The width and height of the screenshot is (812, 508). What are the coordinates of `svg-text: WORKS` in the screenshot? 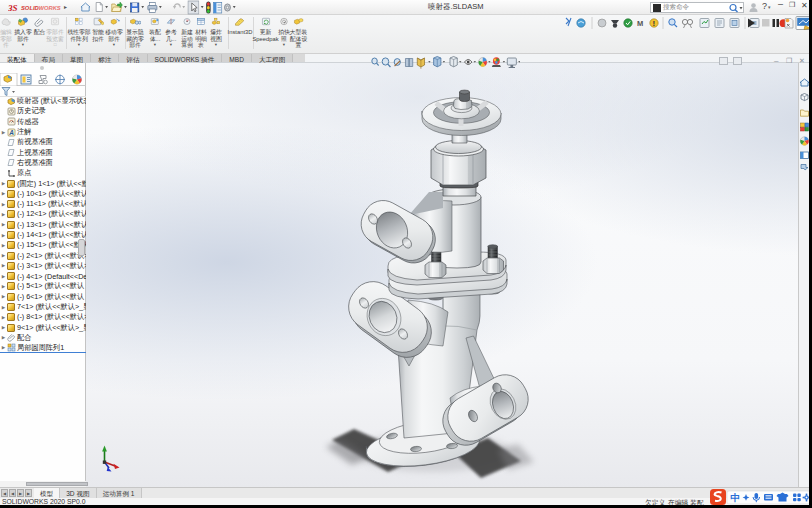 It's located at (50, 8).